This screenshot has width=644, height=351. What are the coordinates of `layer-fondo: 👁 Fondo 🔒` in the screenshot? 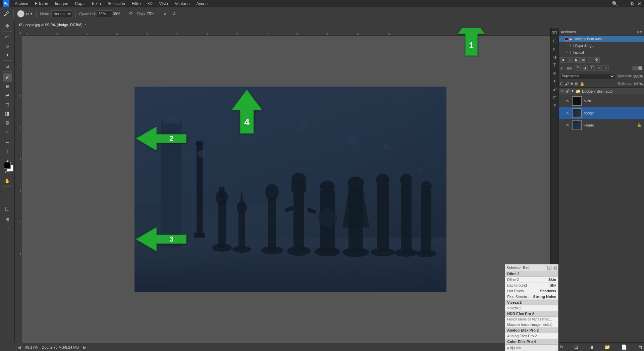 It's located at (601, 125).